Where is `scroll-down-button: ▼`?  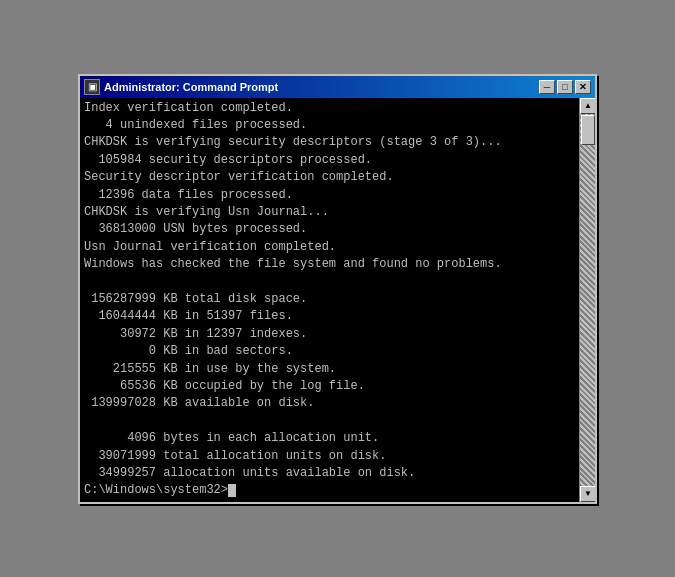
scroll-down-button: ▼ is located at coordinates (588, 494).